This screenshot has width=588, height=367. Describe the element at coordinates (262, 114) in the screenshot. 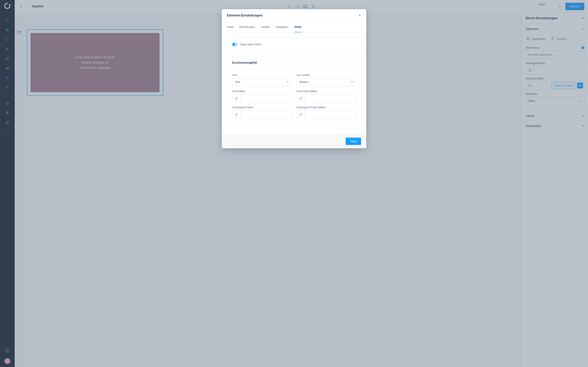

I see `bg-color-input` at that location.